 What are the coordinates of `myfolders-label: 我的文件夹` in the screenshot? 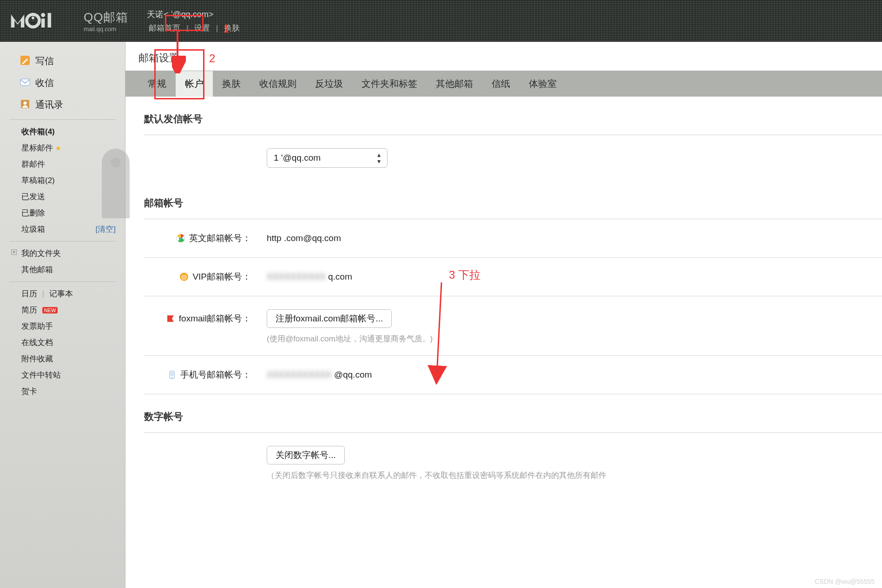 It's located at (41, 254).